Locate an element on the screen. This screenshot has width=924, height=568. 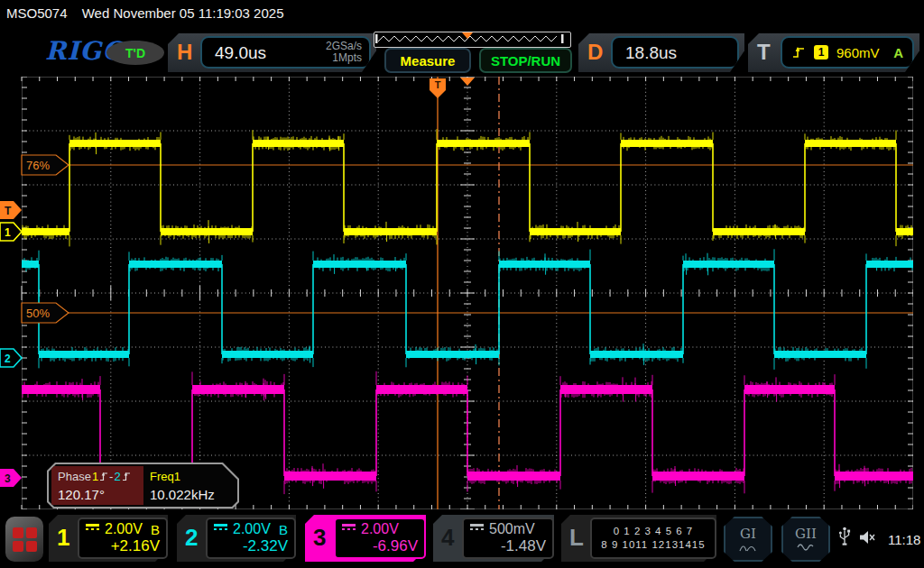
clock: 11:18 is located at coordinates (904, 539).